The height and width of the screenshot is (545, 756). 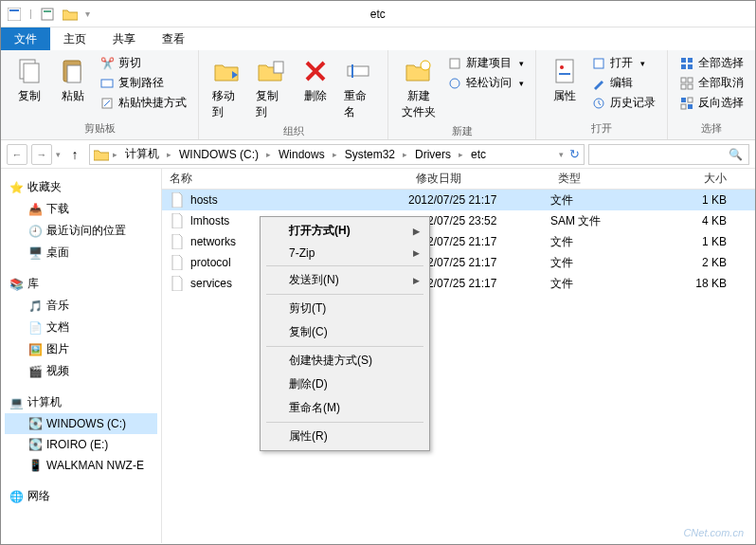 What do you see at coordinates (607, 178) in the screenshot?
I see `header-type: 类型` at bounding box center [607, 178].